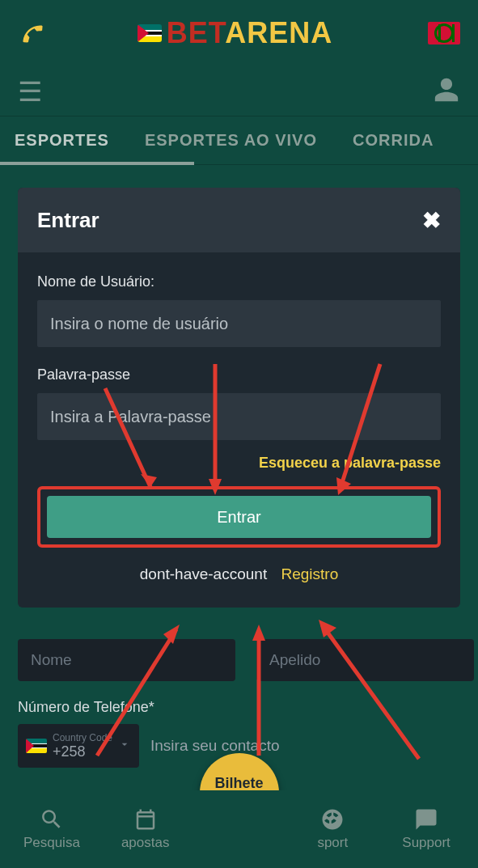 This screenshot has height=868, width=478. I want to click on last-name-input, so click(366, 660).